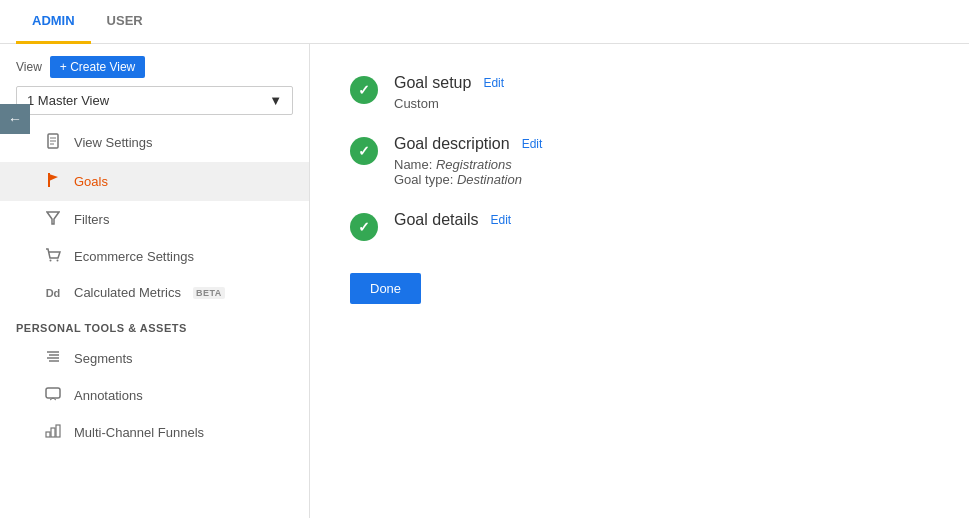 The image size is (969, 518). Describe the element at coordinates (484, 22) in the screenshot. I see `top-nav: ADMIN USER` at that location.